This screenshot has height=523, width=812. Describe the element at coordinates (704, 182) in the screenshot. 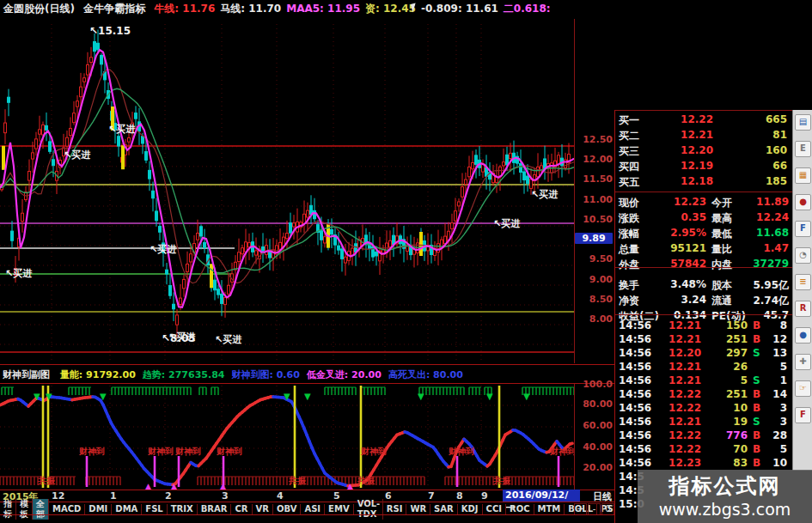

I see `orderbook-row: 买五12.18185` at that location.